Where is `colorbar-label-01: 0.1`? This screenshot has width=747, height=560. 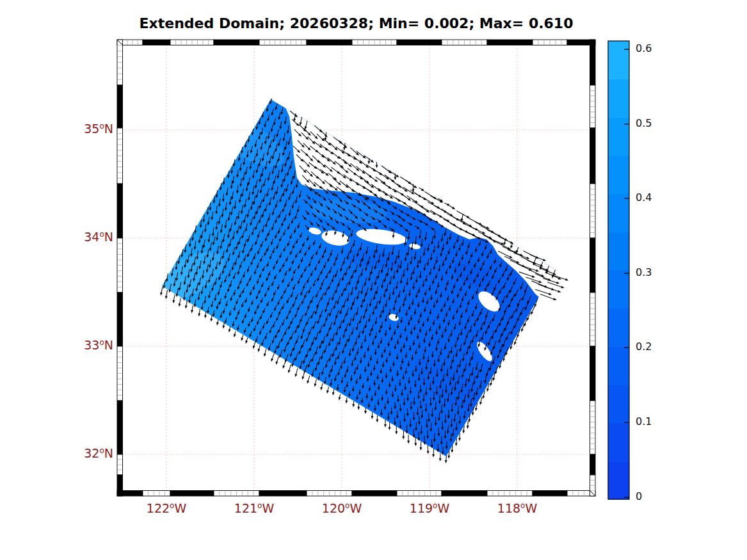 colorbar-label-01: 0.1 is located at coordinates (651, 421).